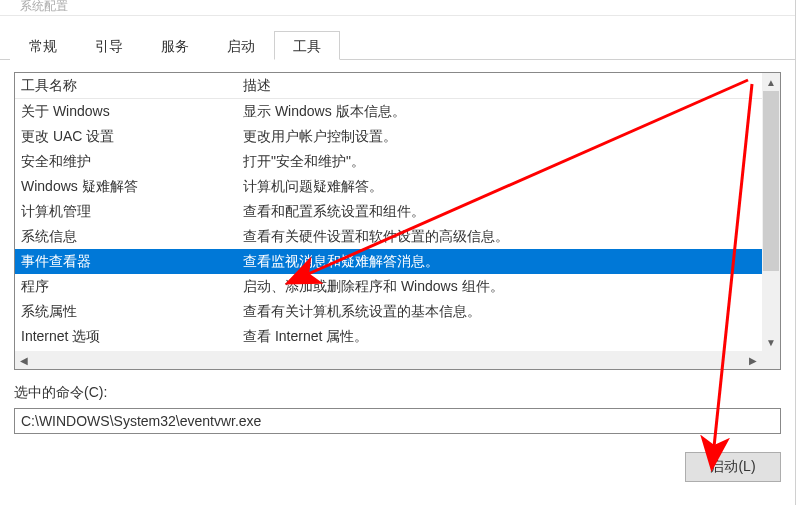 The width and height of the screenshot is (804, 507). I want to click on scroll-corner, so click(771, 360).